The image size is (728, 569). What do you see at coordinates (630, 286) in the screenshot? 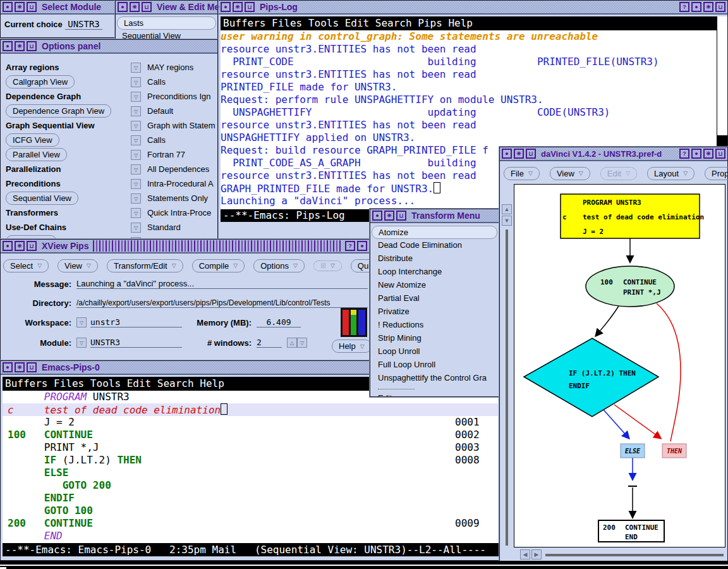
I see `continue-node` at bounding box center [630, 286].